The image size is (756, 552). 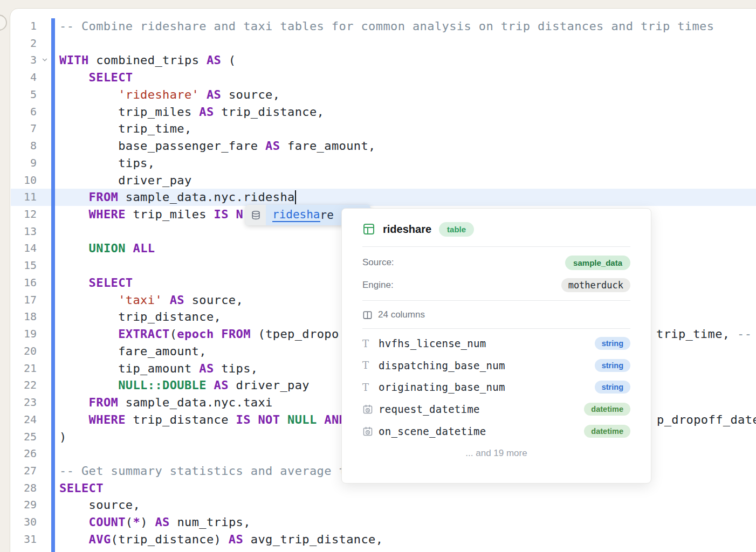 What do you see at coordinates (25, 95) in the screenshot?
I see `line-number: 5` at bounding box center [25, 95].